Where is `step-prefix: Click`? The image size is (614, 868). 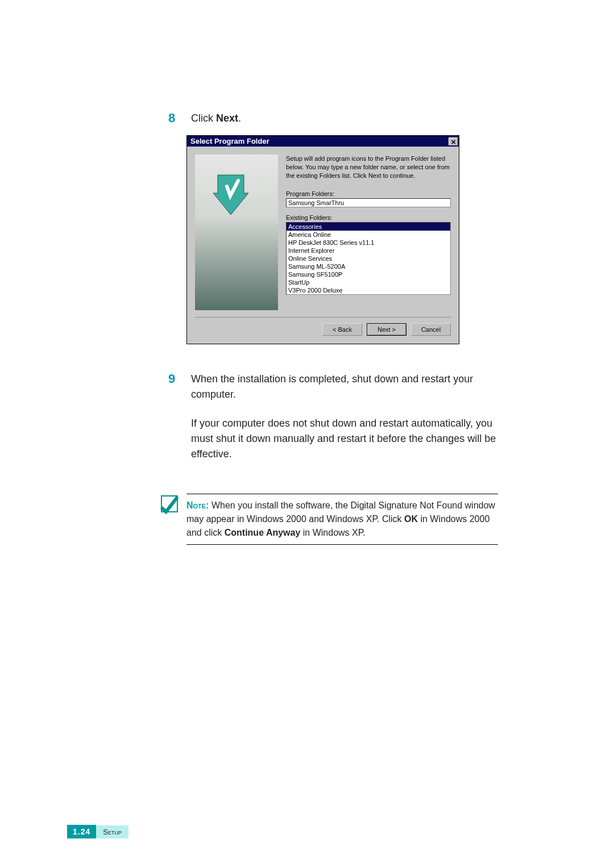
step-prefix: Click is located at coordinates (204, 118).